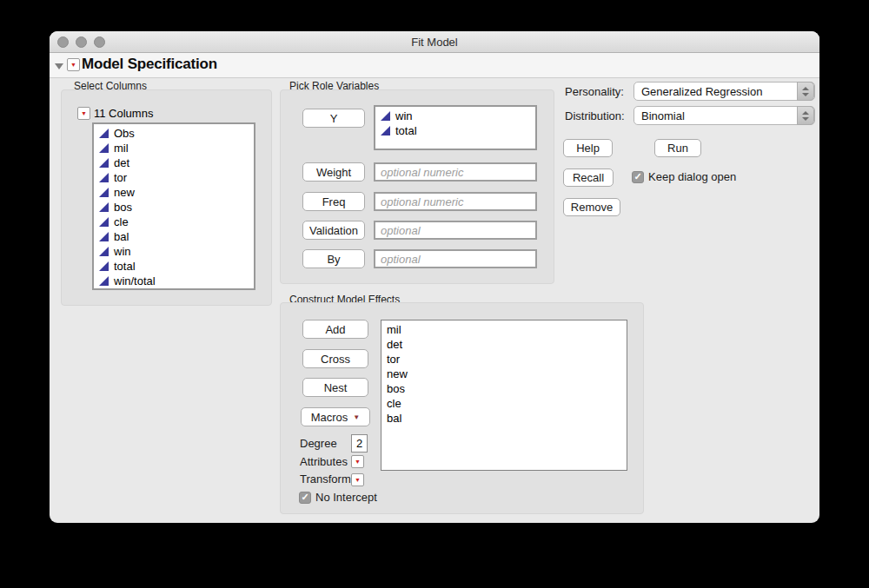 The height and width of the screenshot is (588, 869). I want to click on by-role-button: By, so click(334, 259).